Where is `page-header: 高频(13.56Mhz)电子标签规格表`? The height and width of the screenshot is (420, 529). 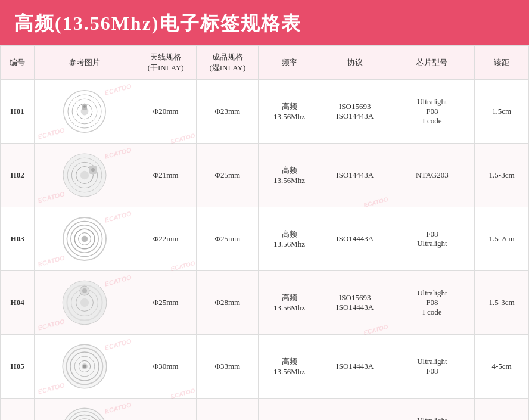
page-header: 高频(13.56Mhz)电子标签规格表 is located at coordinates (264, 23).